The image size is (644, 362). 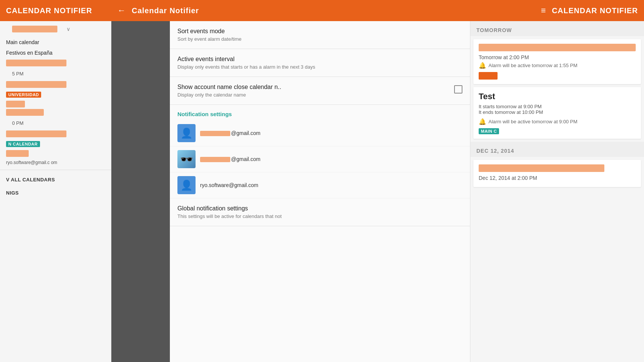 What do you see at coordinates (55, 53) in the screenshot?
I see `sidebar-festivos: Festivos en España` at bounding box center [55, 53].